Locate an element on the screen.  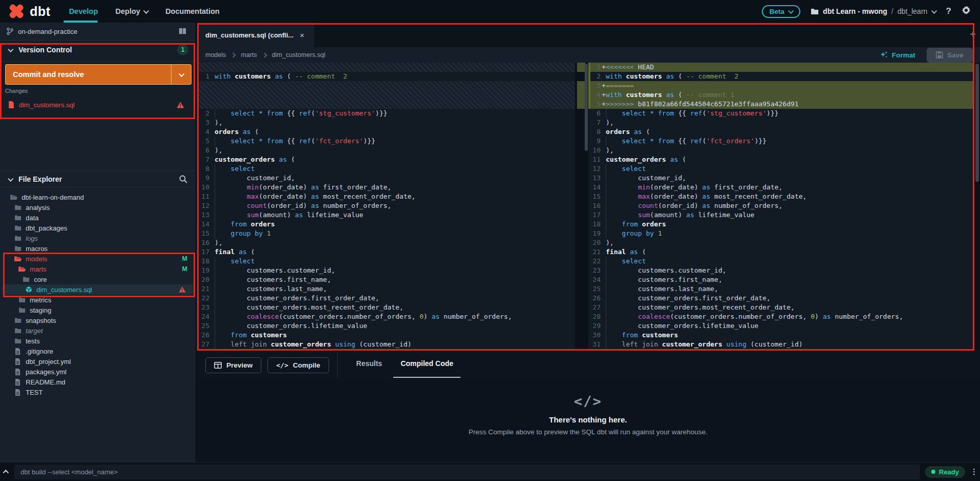
tree-item: metrics is located at coordinates (98, 300).